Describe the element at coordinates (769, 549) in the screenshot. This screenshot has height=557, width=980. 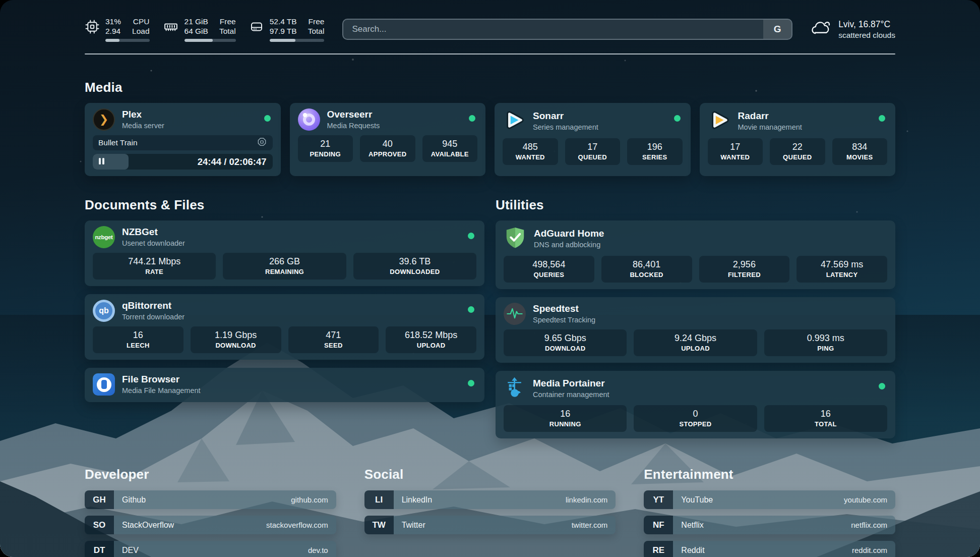
I see `bookmark-reddit: RE Reddit reddit.com` at that location.